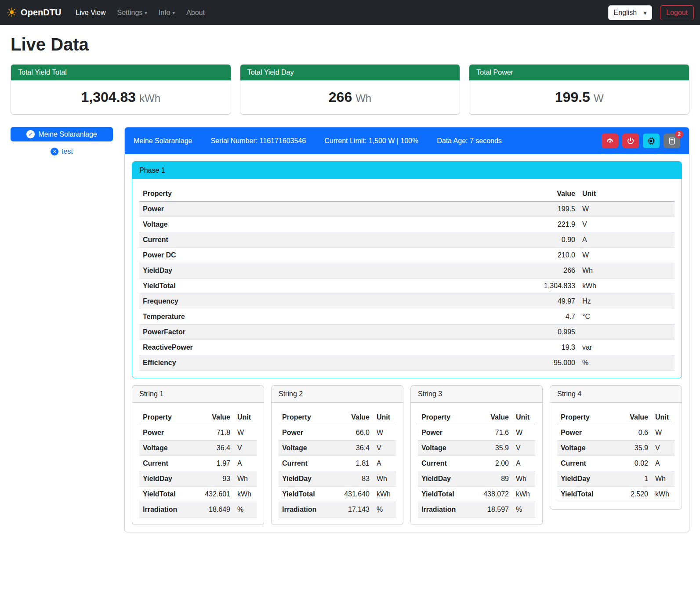 The width and height of the screenshot is (700, 597). What do you see at coordinates (196, 13) in the screenshot?
I see `nav-item-about: About` at bounding box center [196, 13].